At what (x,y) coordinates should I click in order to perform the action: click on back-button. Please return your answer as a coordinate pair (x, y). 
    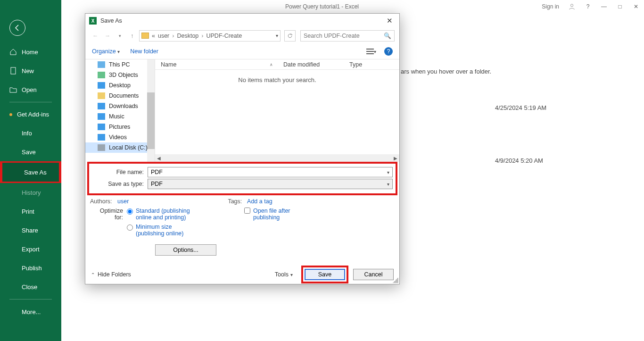
    Looking at the image, I should click on (17, 28).